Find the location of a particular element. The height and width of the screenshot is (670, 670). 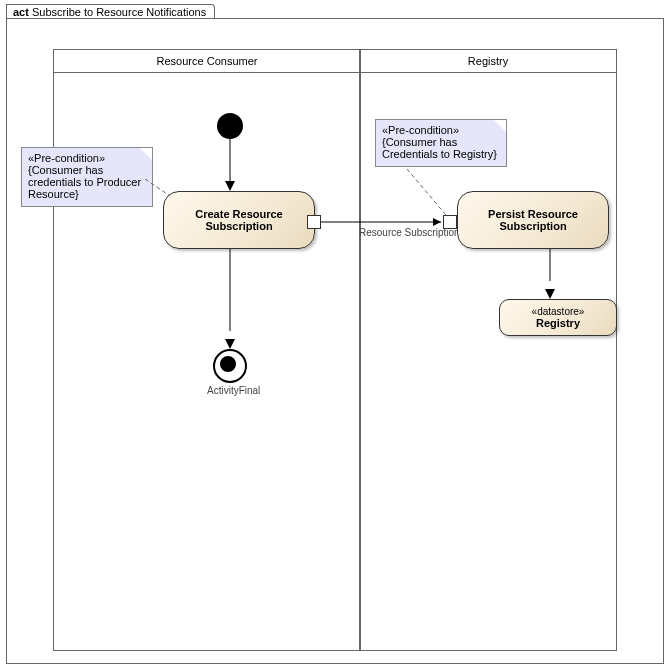

datastore-name: Registry is located at coordinates (558, 323).